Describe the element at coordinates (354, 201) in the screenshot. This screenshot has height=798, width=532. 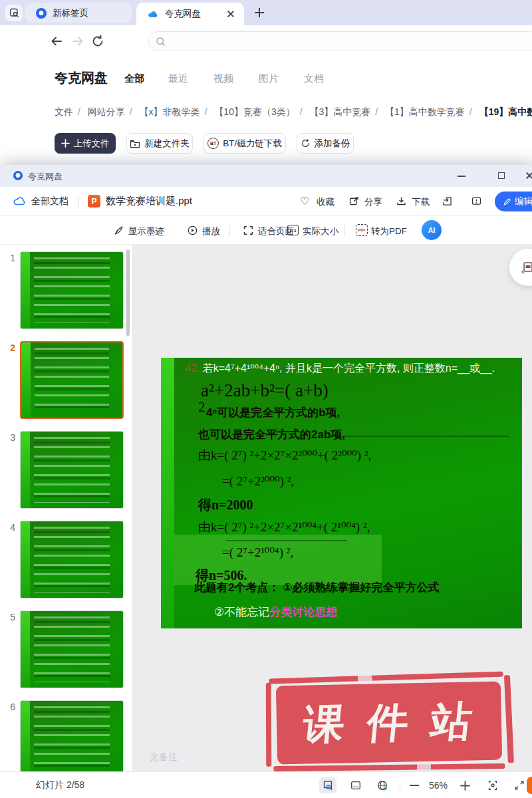
I see `share-icon` at that location.